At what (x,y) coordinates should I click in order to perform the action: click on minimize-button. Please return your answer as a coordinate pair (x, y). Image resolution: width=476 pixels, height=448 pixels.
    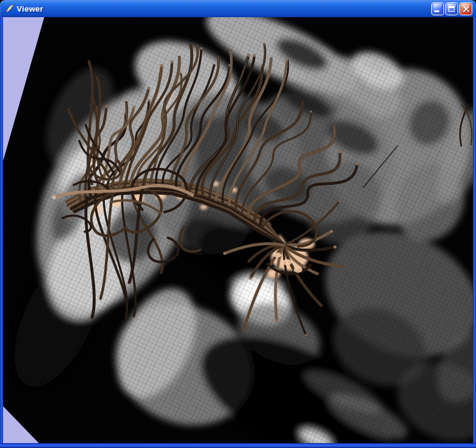
    Looking at the image, I should click on (438, 9).